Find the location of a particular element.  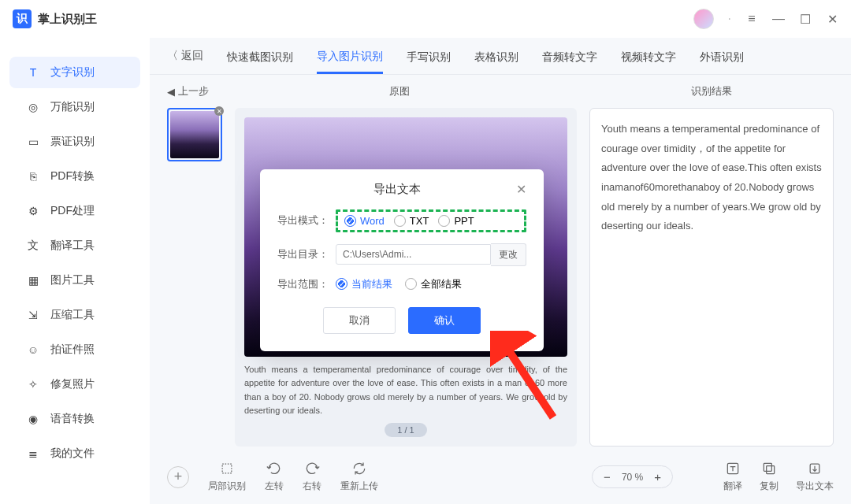

sidebar-item-image: ▦图片工具 is located at coordinates (75, 280).